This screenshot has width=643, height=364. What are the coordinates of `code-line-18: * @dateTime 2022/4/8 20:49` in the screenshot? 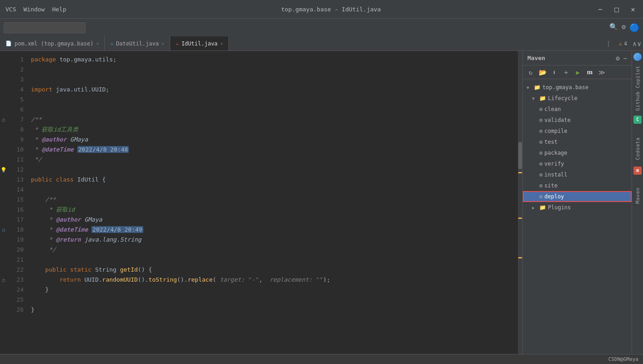 It's located at (272, 230).